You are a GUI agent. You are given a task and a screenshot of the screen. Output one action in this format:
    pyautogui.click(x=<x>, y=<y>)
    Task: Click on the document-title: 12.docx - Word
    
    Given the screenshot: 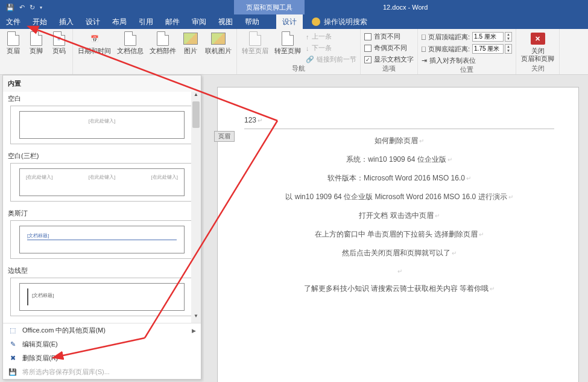 What is the action you would take?
    pyautogui.click(x=405, y=7)
    